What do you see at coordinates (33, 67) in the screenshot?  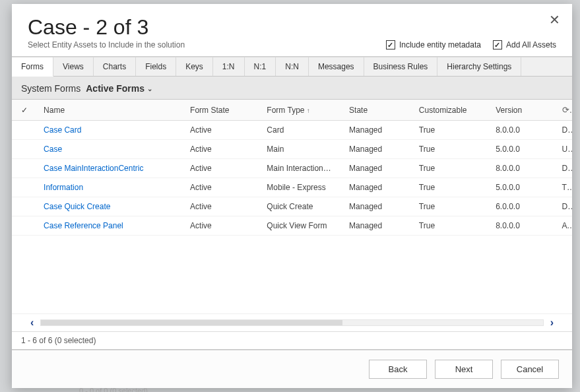 I see `tab-forms: Forms` at bounding box center [33, 67].